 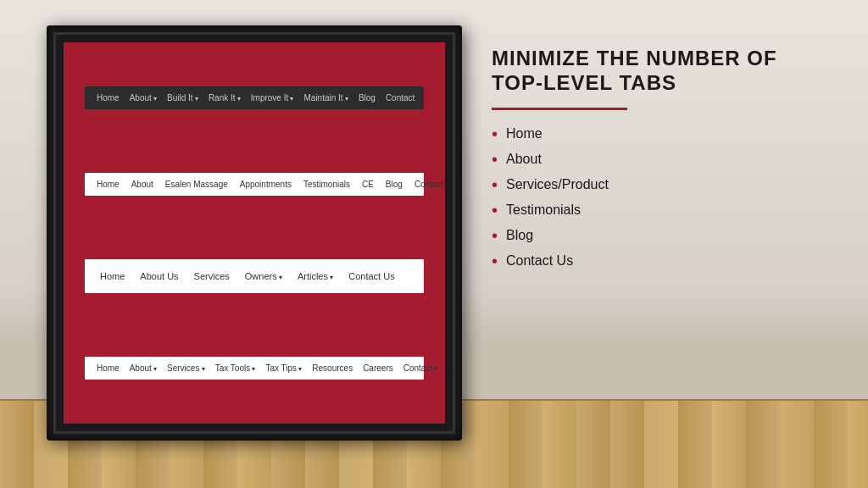 What do you see at coordinates (225, 98) in the screenshot?
I see `nav1-rank-it: Rank It` at bounding box center [225, 98].